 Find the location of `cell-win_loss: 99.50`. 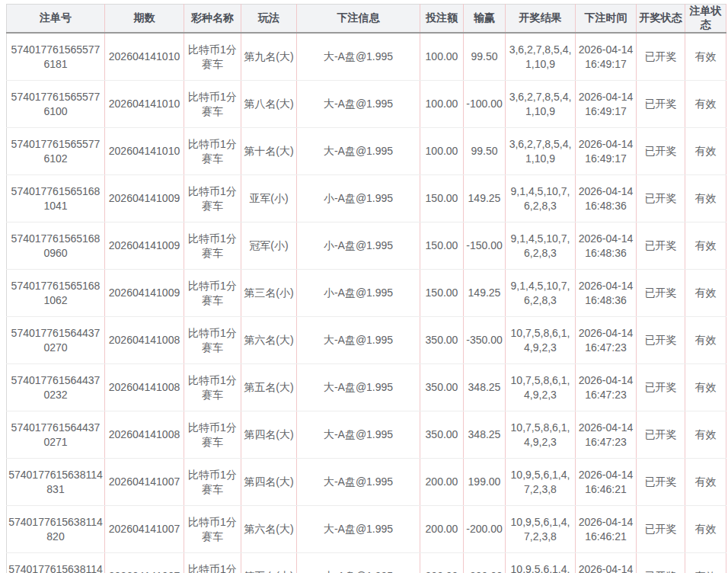

cell-win_loss: 99.50 is located at coordinates (484, 152).